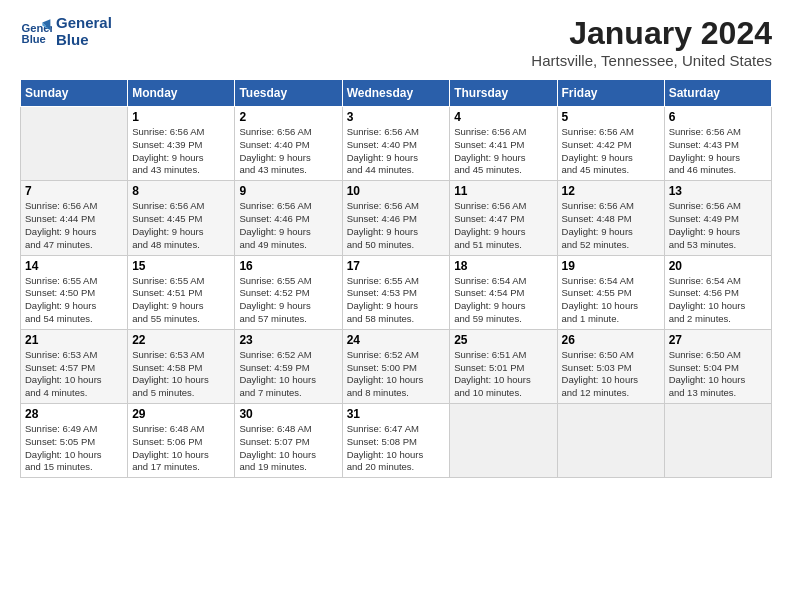  I want to click on day-number: 28, so click(74, 414).